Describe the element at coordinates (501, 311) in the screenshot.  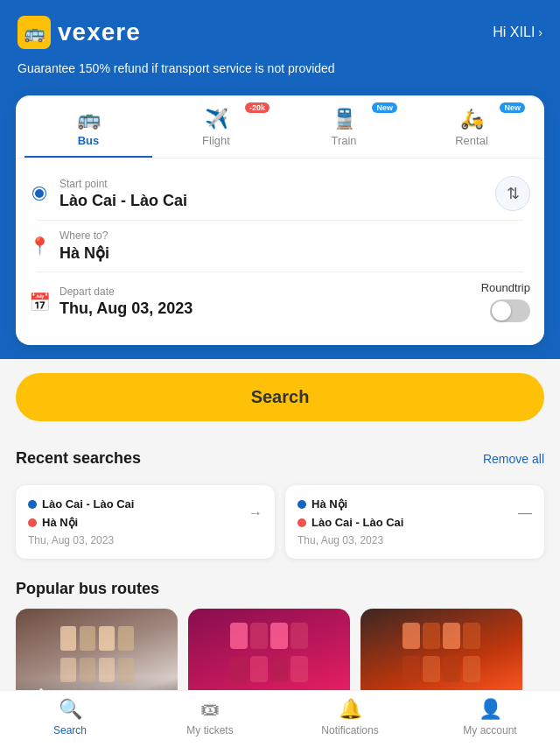
I see `toggle-knob` at that location.